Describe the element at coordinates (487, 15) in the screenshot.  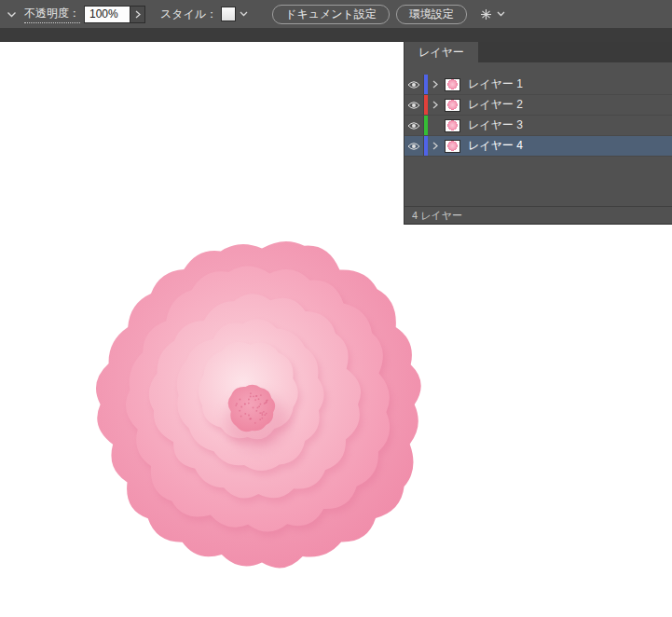
I see `reference-point-icon` at that location.